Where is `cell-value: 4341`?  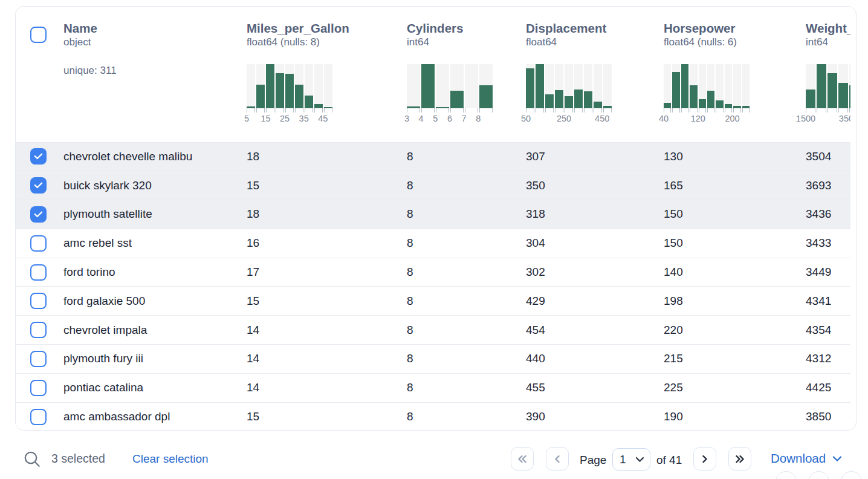
cell-value: 4341 is located at coordinates (828, 301).